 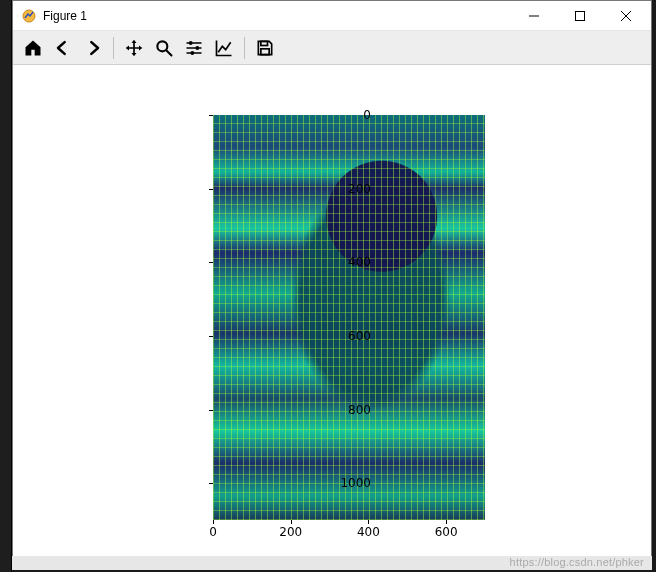 I want to click on window-title: Figure 1, so click(x=277, y=16).